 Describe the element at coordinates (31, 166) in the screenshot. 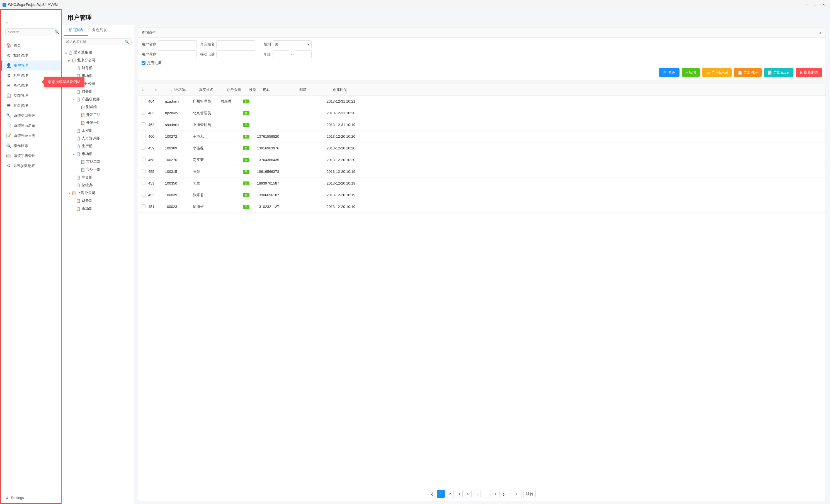

I see `sidebar-item-sysconfig: ⚙ 系统参数配置` at that location.